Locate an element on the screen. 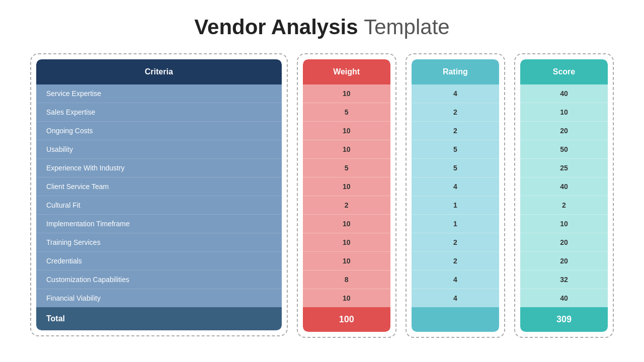 The height and width of the screenshot is (362, 644). weight-body: 10510105102101010810 is located at coordinates (347, 196).